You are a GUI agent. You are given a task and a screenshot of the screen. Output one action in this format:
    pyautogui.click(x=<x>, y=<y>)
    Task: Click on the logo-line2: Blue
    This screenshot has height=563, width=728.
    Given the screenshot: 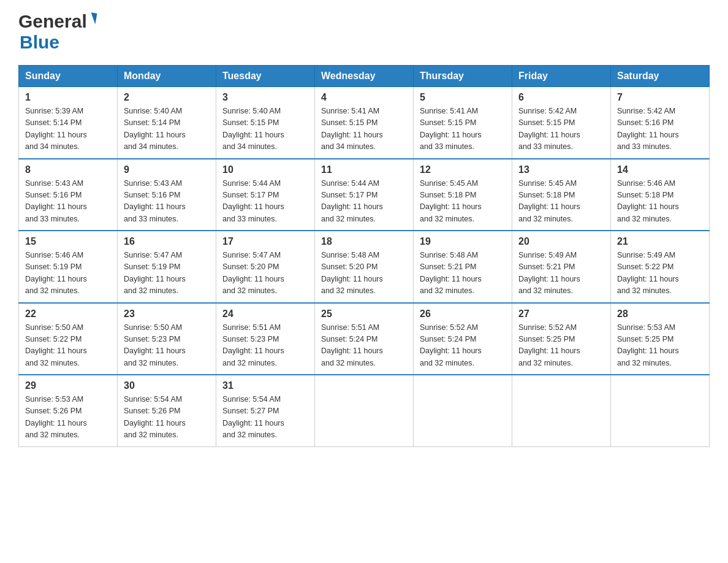 What is the action you would take?
    pyautogui.click(x=39, y=42)
    